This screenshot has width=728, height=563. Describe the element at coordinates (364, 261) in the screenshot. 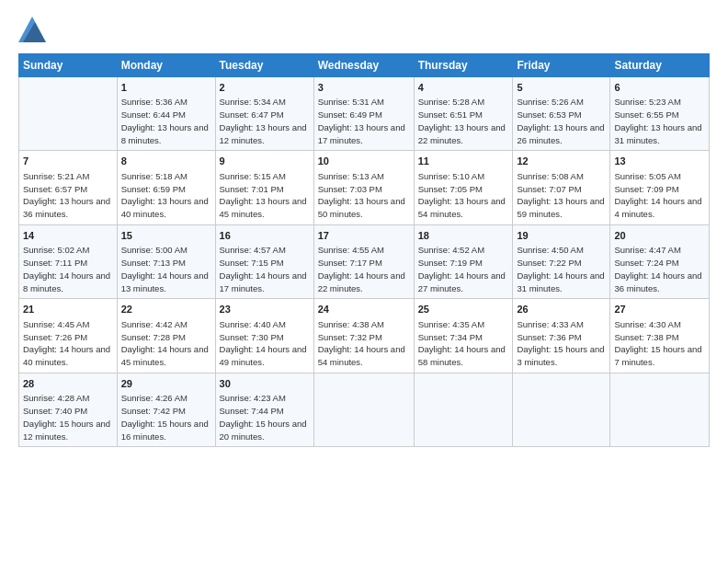

I see `week-row-3: 14Sunrise: 5:02 AM Sunset: 7:11 PM Dayli…` at that location.